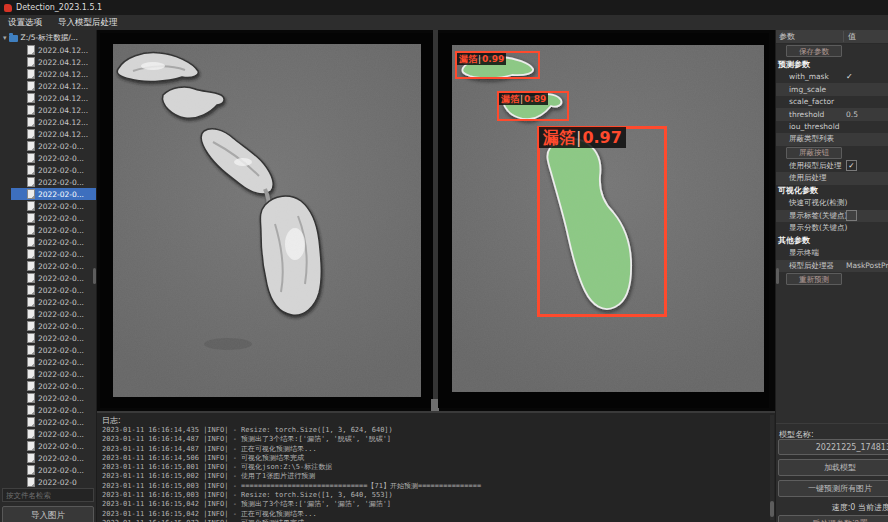  I want to click on log-lines: 2023-01-11 16:16:14,435 |INFO| - Resize:…, so click(292, 474).